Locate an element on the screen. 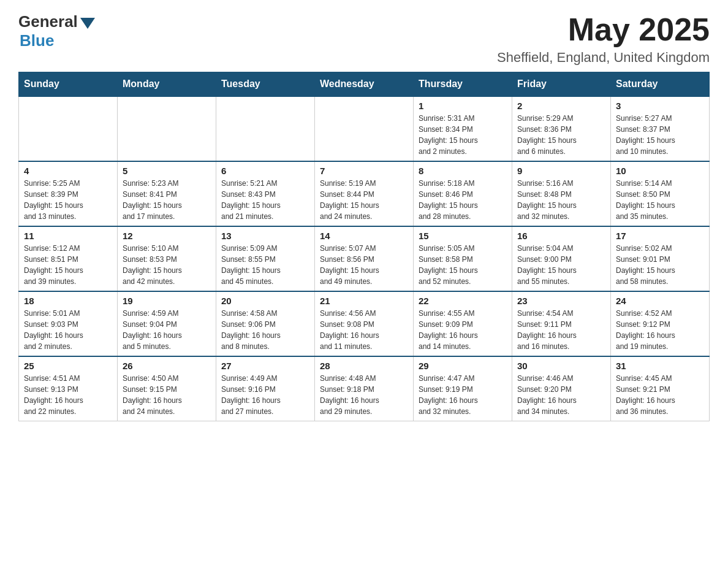 Image resolution: width=728 pixels, height=563 pixels. calendar-cell: 9Sunrise: 5:16 AM Sunset: 8:48 PM Daylig… is located at coordinates (561, 194).